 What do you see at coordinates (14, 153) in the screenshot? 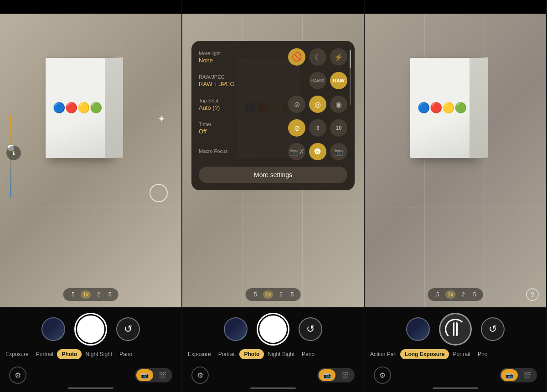
I see `temp-indicator-1: 🌡` at bounding box center [14, 153].